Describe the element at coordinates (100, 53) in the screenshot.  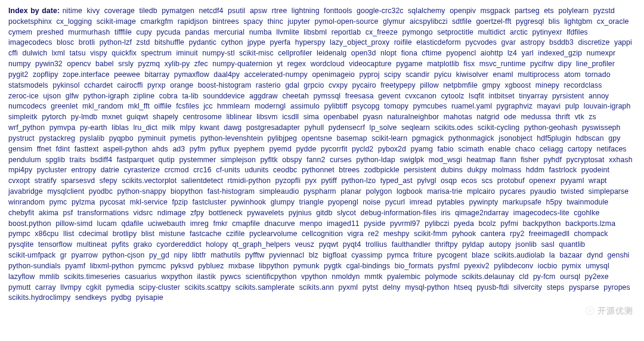
I see `package-link: vispy` at that location.